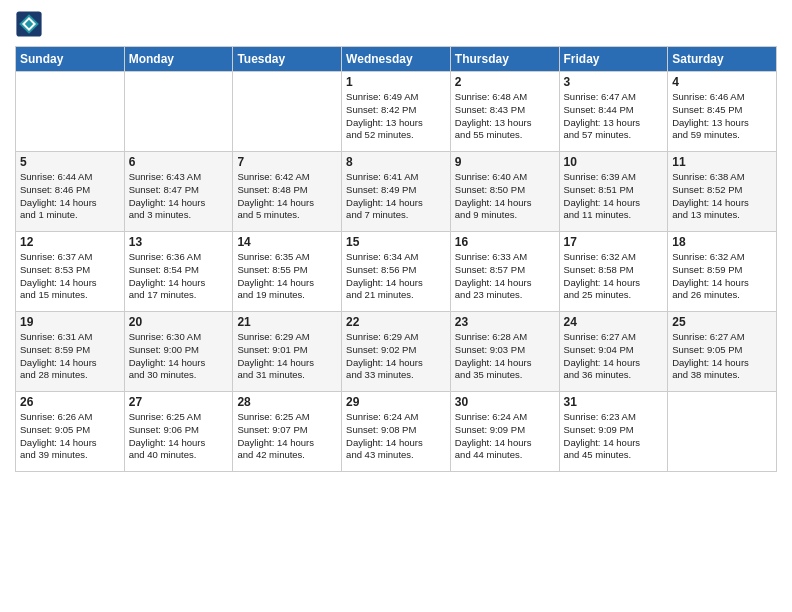  Describe the element at coordinates (288, 272) in the screenshot. I see `calendar-cell: 14Sunrise: 6:35 AM Sunset: 8:55 PM Dayli…` at that location.